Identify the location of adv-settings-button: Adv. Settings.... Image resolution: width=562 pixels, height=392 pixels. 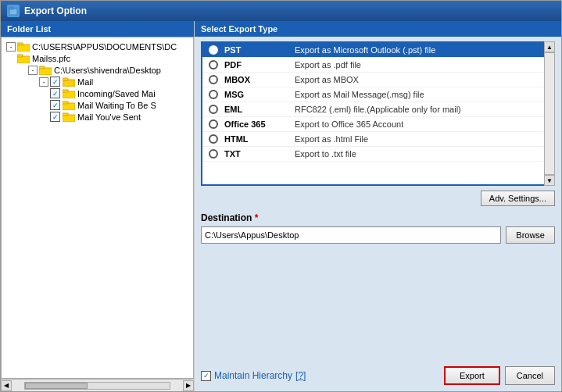
(517, 198).